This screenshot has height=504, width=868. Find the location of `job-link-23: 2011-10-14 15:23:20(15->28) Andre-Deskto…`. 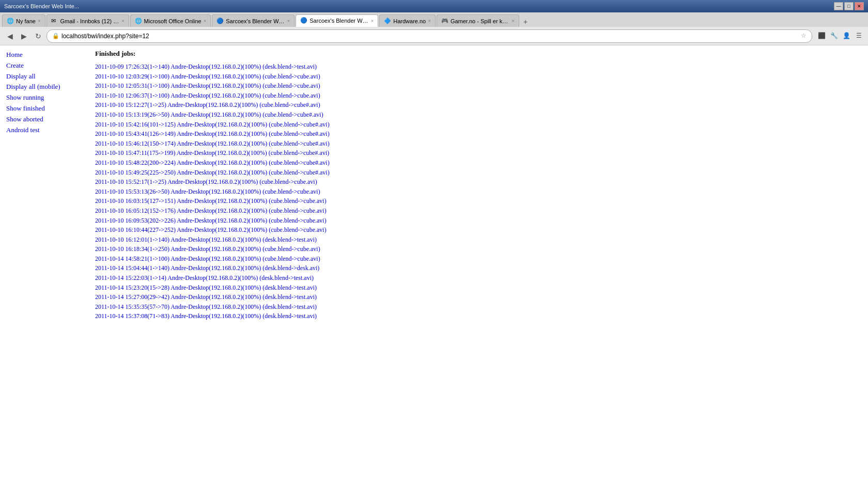

job-link-23: 2011-10-14 15:23:20(15->28) Andre-Deskto… is located at coordinates (478, 288).